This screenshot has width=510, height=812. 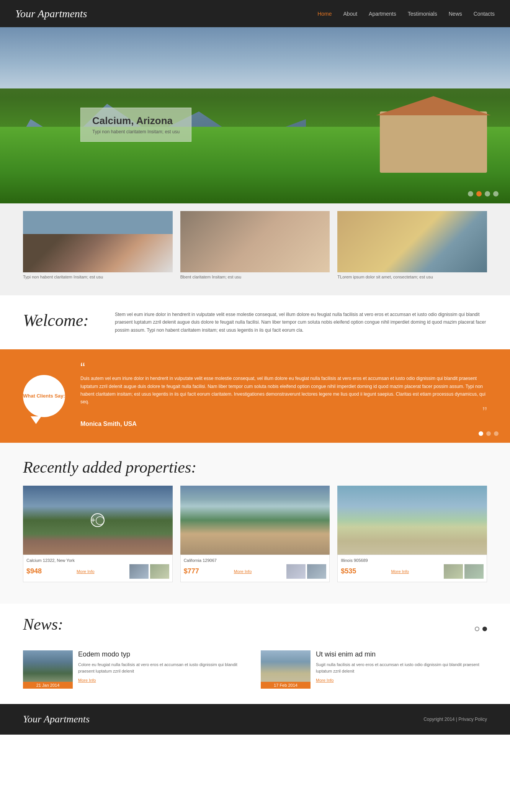 What do you see at coordinates (136, 121) in the screenshot?
I see `hero-title: Calcium, Arizona` at bounding box center [136, 121].